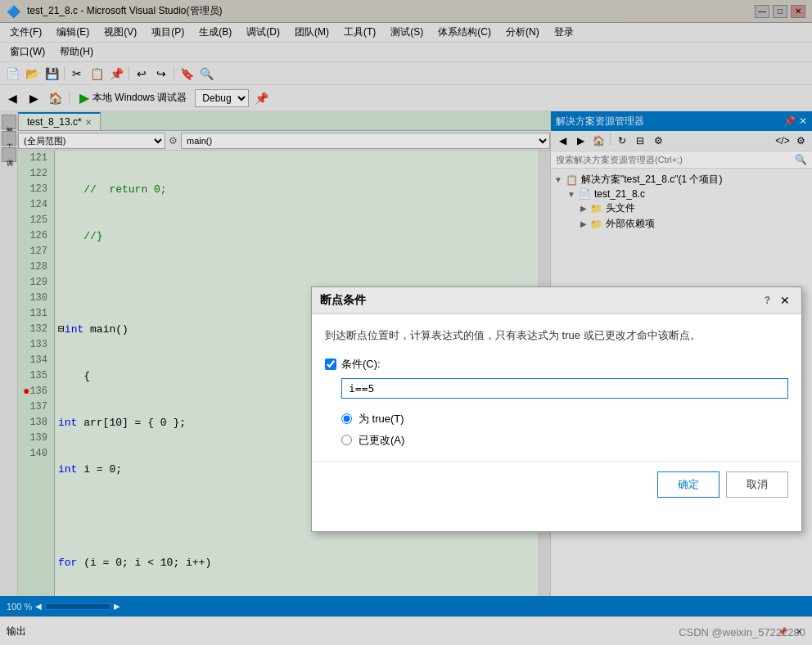 Image resolution: width=812 pixels, height=645 pixels. What do you see at coordinates (36, 252) in the screenshot?
I see `line-num-127: 127` at bounding box center [36, 252].